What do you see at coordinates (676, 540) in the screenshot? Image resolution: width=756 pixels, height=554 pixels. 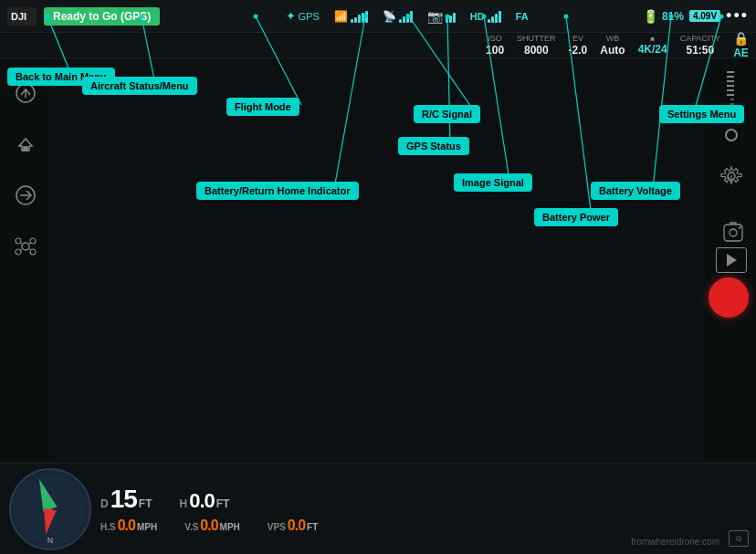 I see `website-label: fromwhereidrone.com` at bounding box center [676, 540].